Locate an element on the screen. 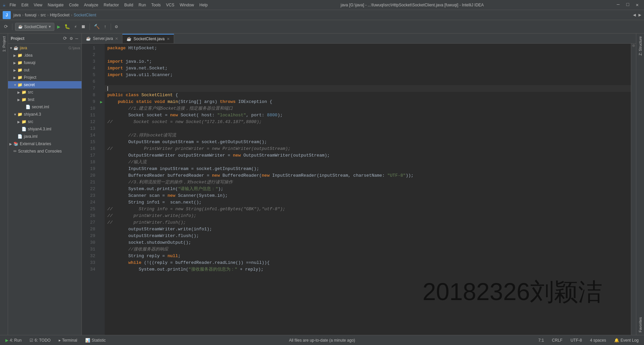  tree-item-shiyan-src: ▶ 📁 src is located at coordinates (45, 122).